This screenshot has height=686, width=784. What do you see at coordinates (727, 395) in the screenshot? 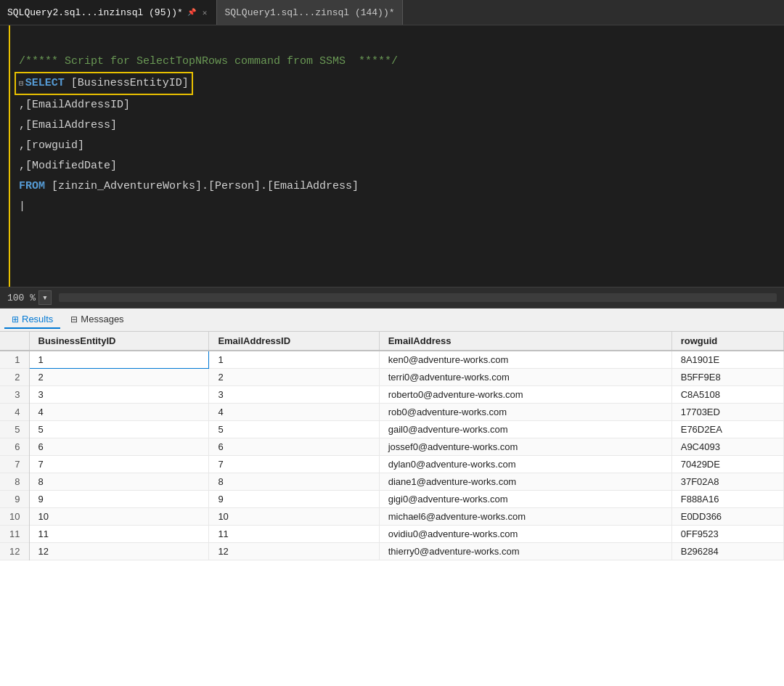
I see `cell-2-4: C8A5108` at bounding box center [727, 395].